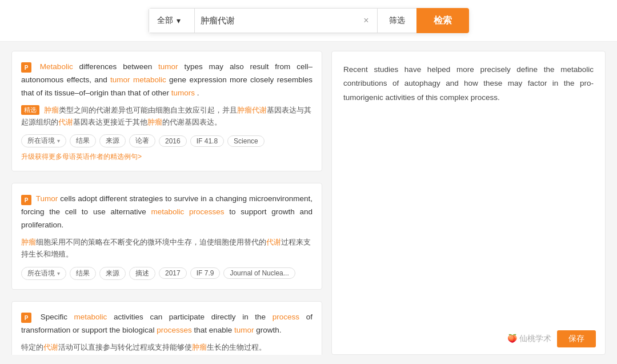 The height and width of the screenshot is (364, 617). Describe the element at coordinates (166, 117) in the screenshot. I see `result-zh-text: 肿瘤类型之间的代谢差异也可能由细胞自主效应引起，并且肿瘤代谢基因表达与其起源组织…` at that location.